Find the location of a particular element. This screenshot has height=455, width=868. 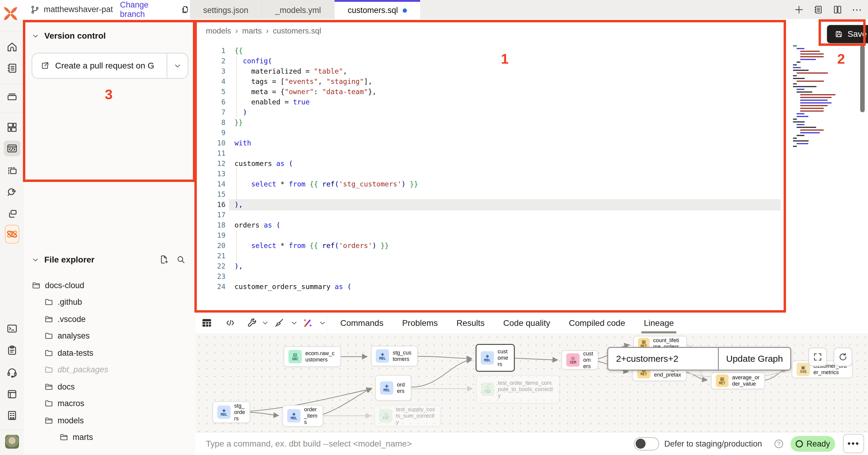

code-line-11: 11 is located at coordinates (215, 153).